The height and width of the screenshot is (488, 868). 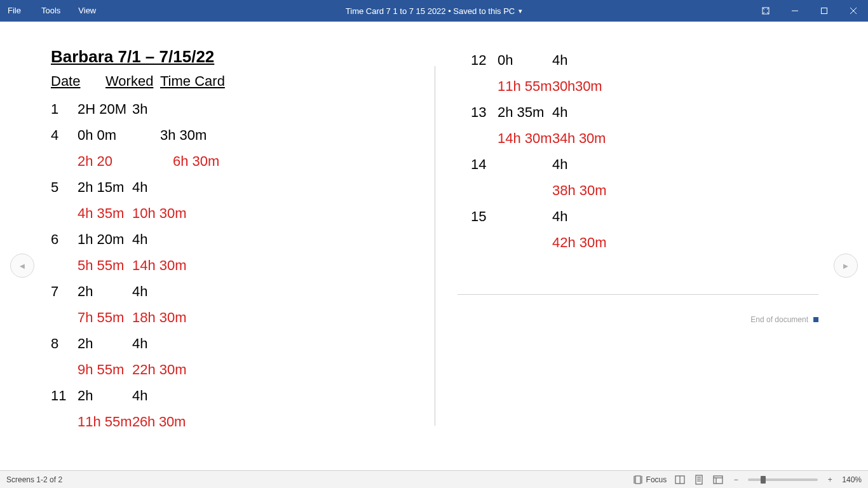 What do you see at coordinates (638, 480) in the screenshot?
I see `focus-icon` at bounding box center [638, 480].